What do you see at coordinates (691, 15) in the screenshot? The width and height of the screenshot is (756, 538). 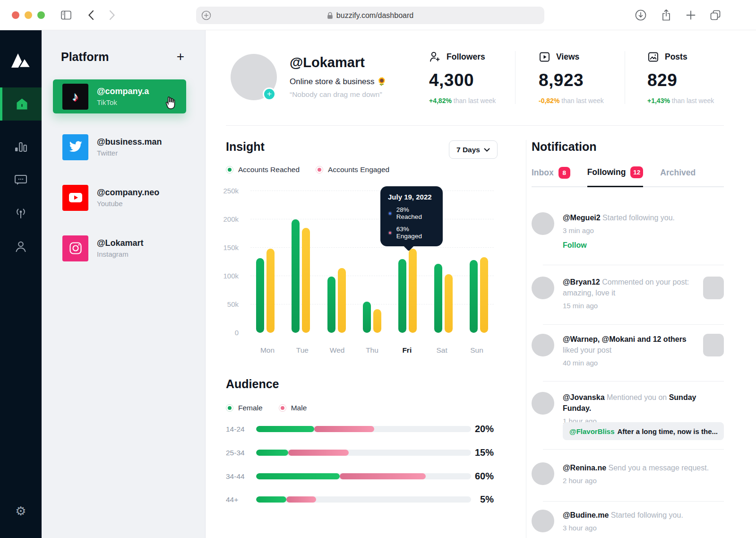 I see `new-tab-icon` at bounding box center [691, 15].